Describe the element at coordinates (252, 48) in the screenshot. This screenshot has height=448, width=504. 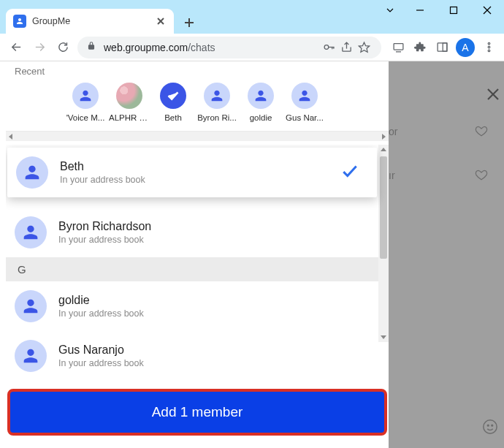
I see `browser-toolbar: web.groupme.com/chats A` at that location.